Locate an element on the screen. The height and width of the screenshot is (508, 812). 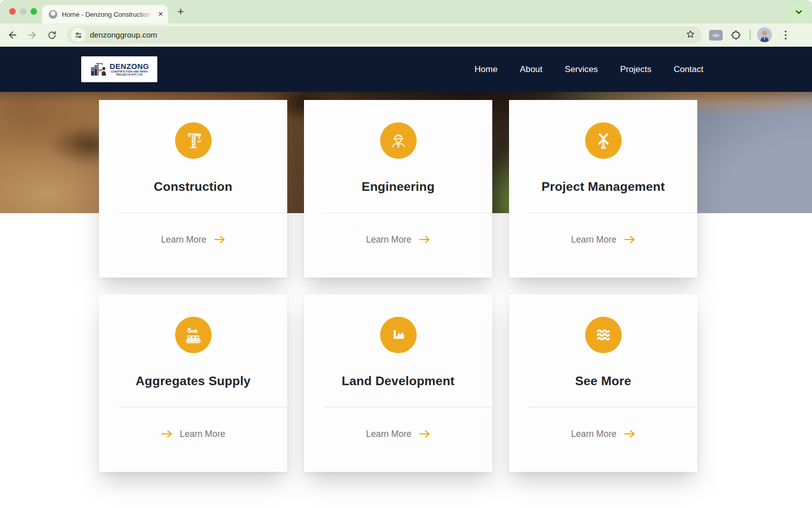
forward-button is located at coordinates (32, 35).